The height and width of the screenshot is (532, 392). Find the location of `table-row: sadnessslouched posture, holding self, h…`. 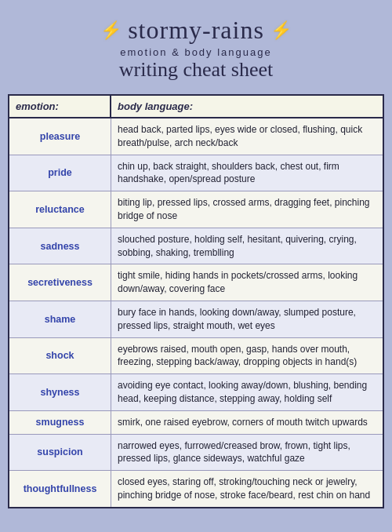

table-row: sadnessslouched posture, holding self, h… is located at coordinates (196, 246).